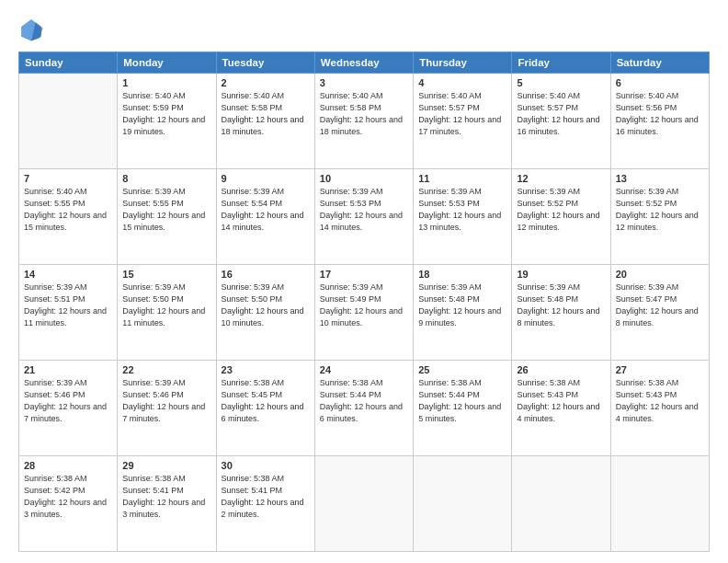 This screenshot has height=563, width=728. What do you see at coordinates (462, 178) in the screenshot?
I see `day-number: 11` at bounding box center [462, 178].